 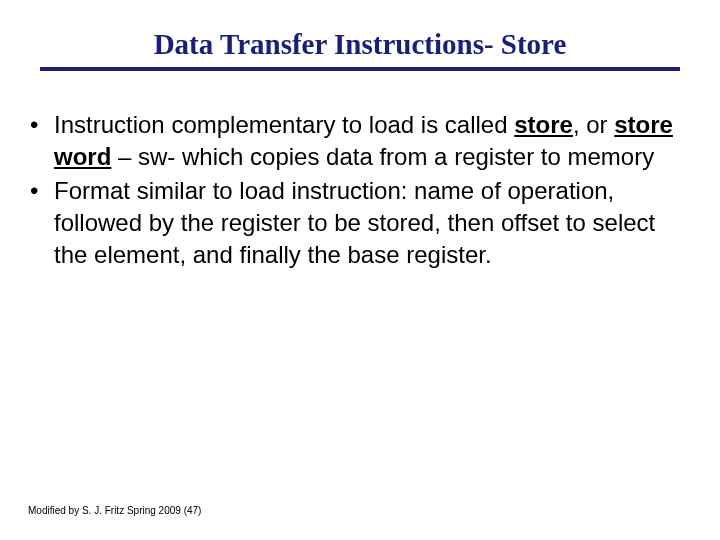 I want to click on bullet-item: • Instruction complementary to load is c…, so click(x=358, y=141).